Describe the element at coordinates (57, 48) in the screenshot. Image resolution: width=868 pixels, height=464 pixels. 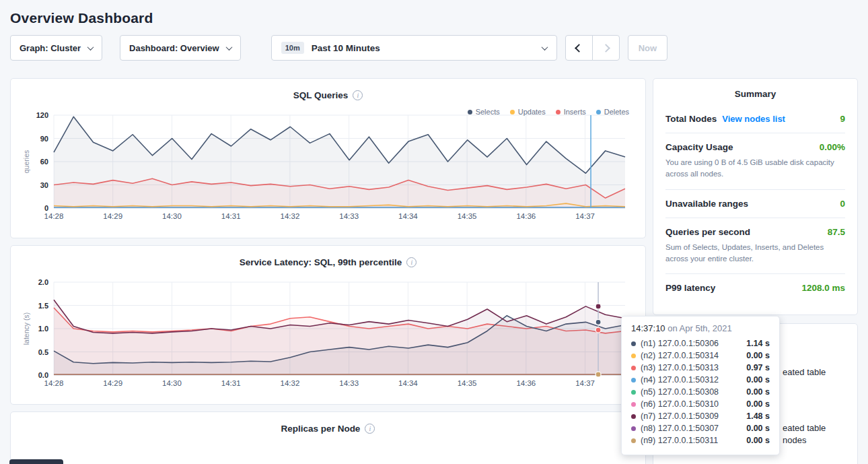
I see `graph-scope-dropdown: Graph: Cluster` at that location.